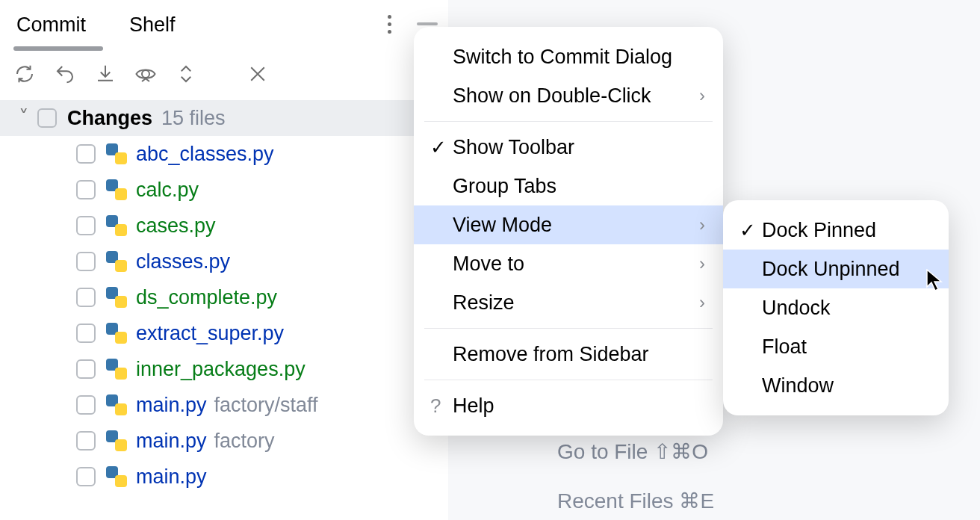 The width and height of the screenshot is (980, 520). I want to click on changes-checkbox, so click(47, 118).